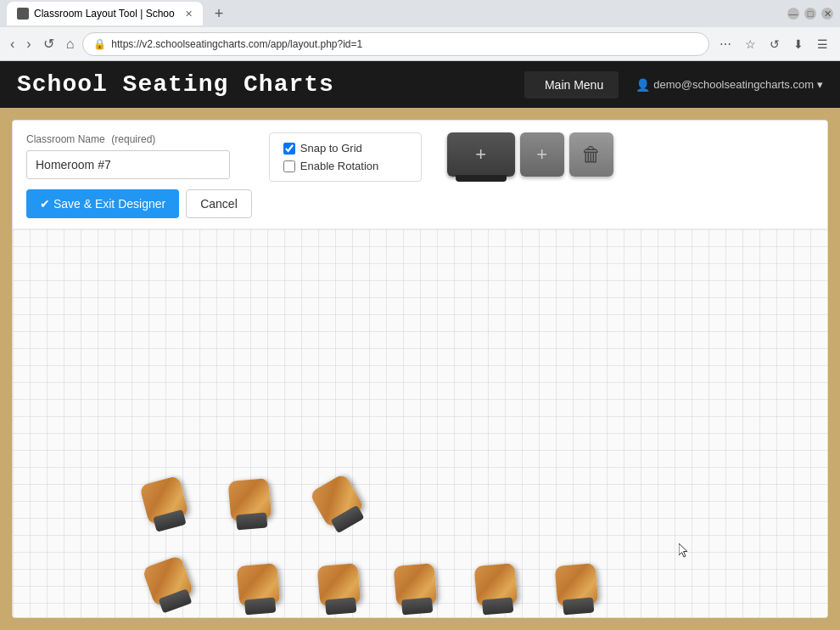 The width and height of the screenshot is (840, 630). What do you see at coordinates (345, 148) in the screenshot?
I see `snap-to-grid-row: Snap to Grid` at bounding box center [345, 148].